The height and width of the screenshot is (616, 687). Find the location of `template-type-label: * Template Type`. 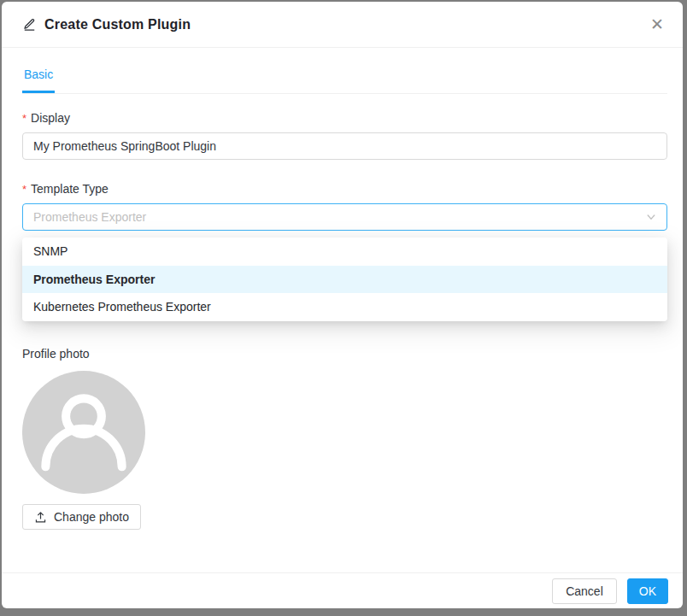

template-type-label: * Template Type is located at coordinates (345, 189).